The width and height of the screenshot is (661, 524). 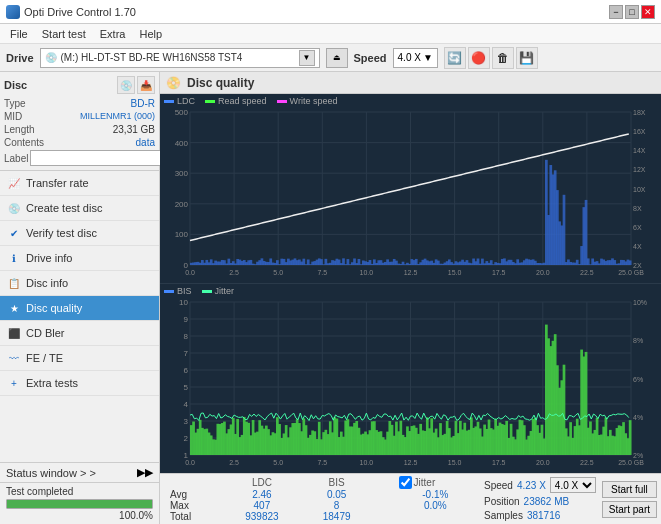 I want to click on nav-transfer-rate-label: Transfer rate, so click(x=58, y=183).